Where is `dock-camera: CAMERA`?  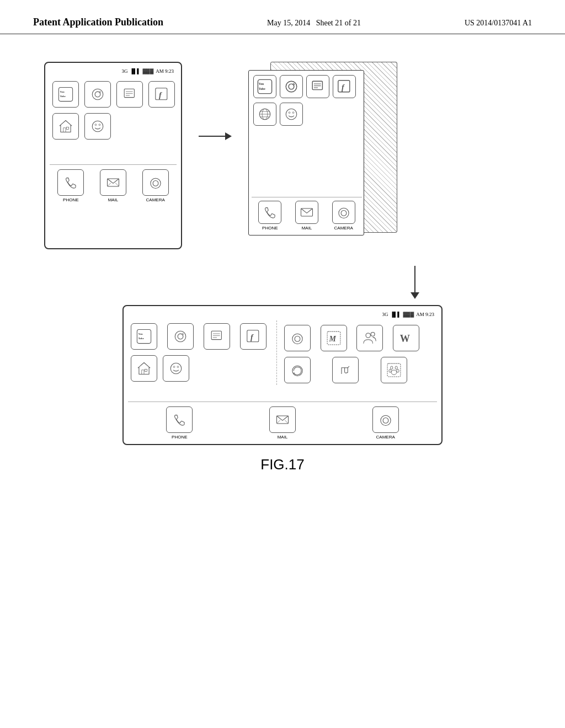 dock-camera: CAMERA is located at coordinates (156, 186).